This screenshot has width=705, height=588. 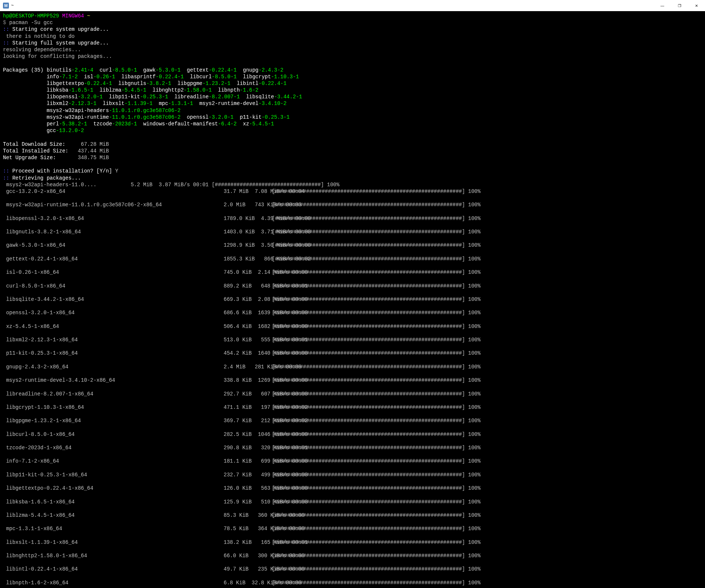 What do you see at coordinates (352, 6) in the screenshot?
I see `titlebar: M ~ — ❐ ✕` at bounding box center [352, 6].